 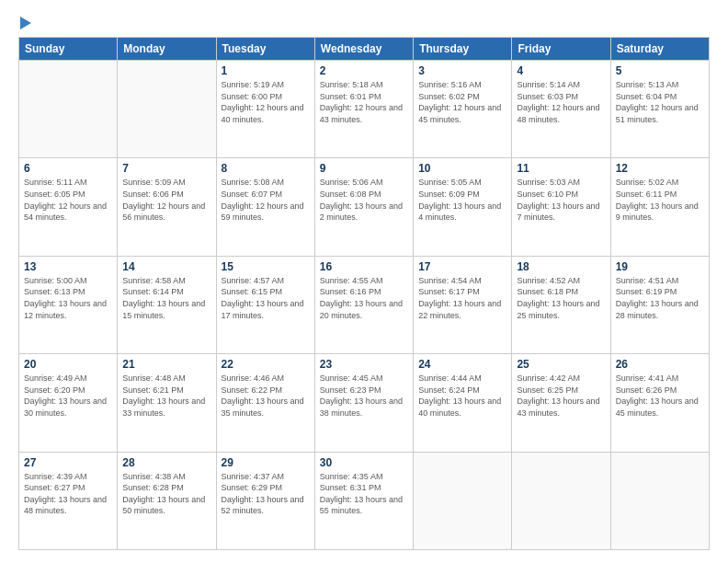 What do you see at coordinates (265, 207) in the screenshot?
I see `day-cell: 8Sunrise: 5:08 AM Sunset: 6:07 PM Daylig…` at bounding box center [265, 207].